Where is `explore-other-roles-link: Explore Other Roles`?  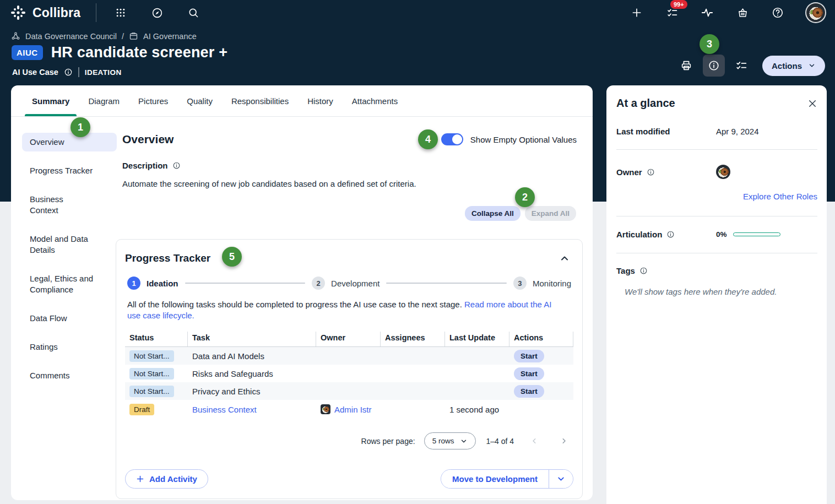
explore-other-roles-link: Explore Other Roles is located at coordinates (780, 196).